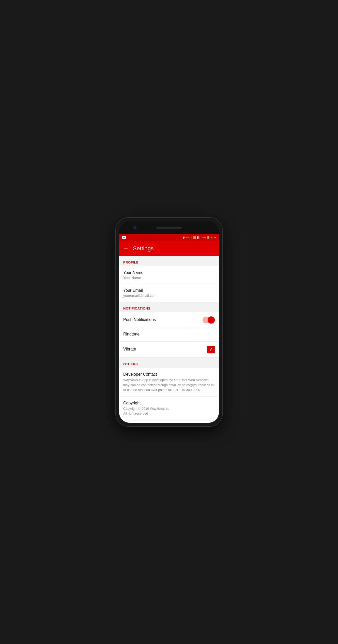  I want to click on others-section-header: OTHERS, so click(169, 363).